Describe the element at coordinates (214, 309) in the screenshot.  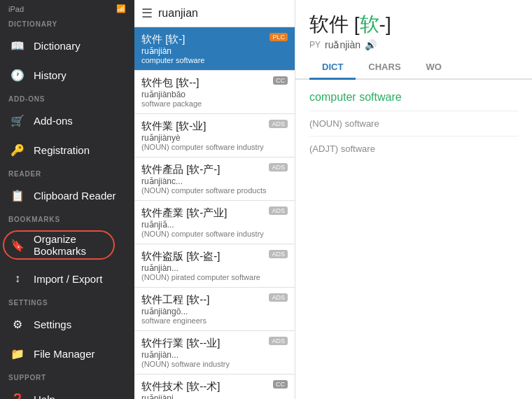
I see `result-item: 软件工程 [软--] ADS ruǎnjiàngō... software en…` at that location.